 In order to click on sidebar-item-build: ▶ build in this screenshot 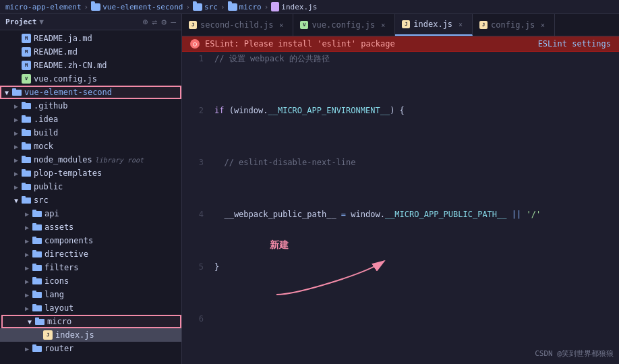, I will do `click(90, 133)`.